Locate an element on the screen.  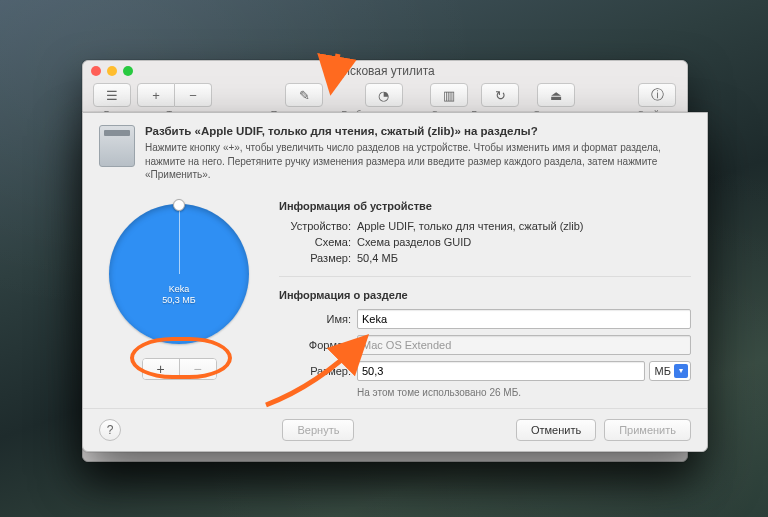
drive-icon is located at coordinates (117, 146).